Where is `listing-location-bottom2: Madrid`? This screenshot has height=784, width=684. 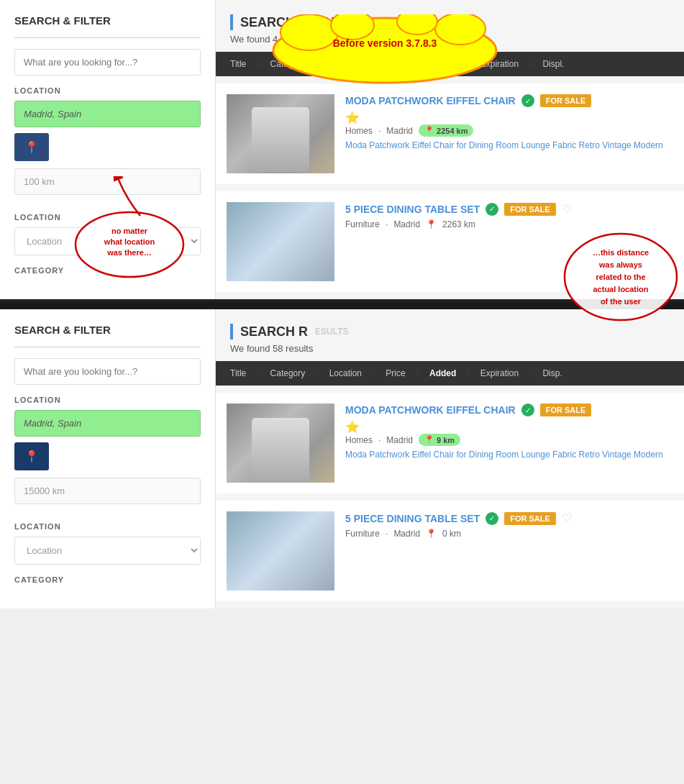 listing-location-bottom2: Madrid is located at coordinates (407, 534).